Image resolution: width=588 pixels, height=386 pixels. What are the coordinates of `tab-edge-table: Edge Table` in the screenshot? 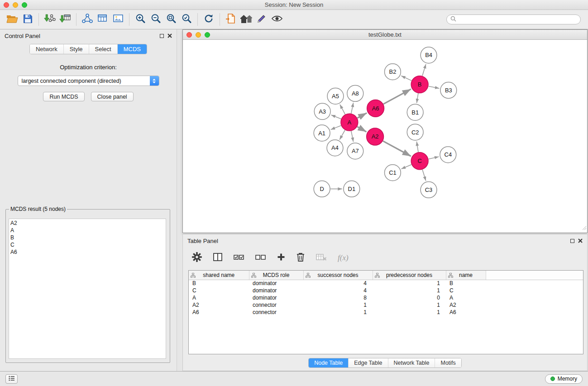 It's located at (368, 363).